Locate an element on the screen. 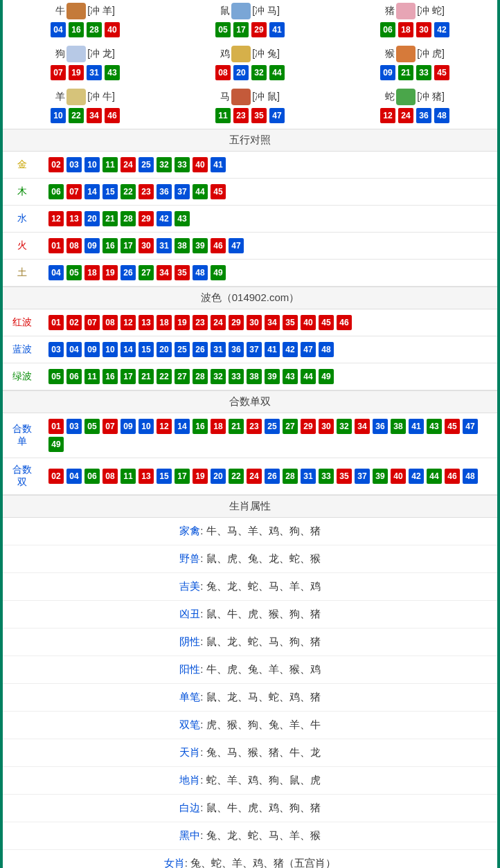 The width and height of the screenshot is (500, 868). attr-row: 女肖: 兔、蛇、羊、鸡、猪（五宫肖） is located at coordinates (250, 859).